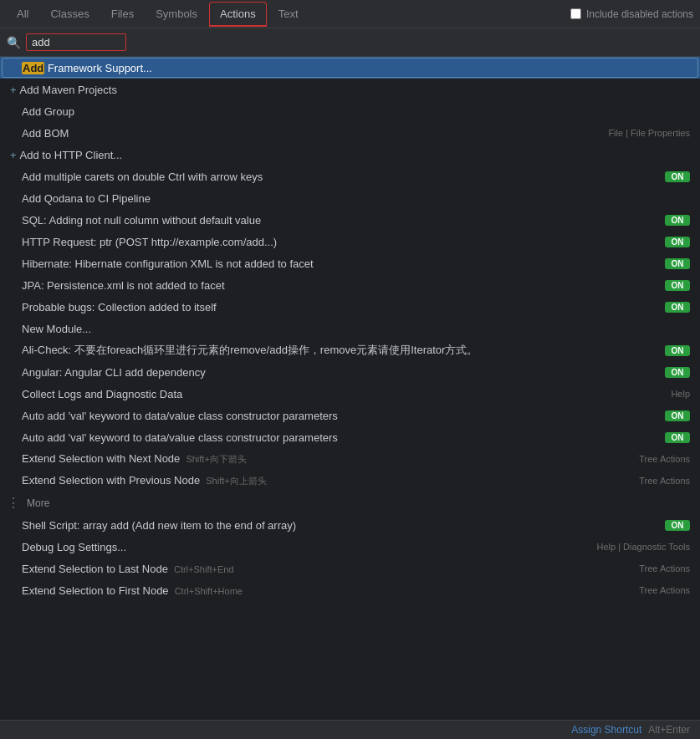 This screenshot has height=739, width=700. I want to click on shortcut-label: Ctrl+Shift+Home, so click(207, 591).